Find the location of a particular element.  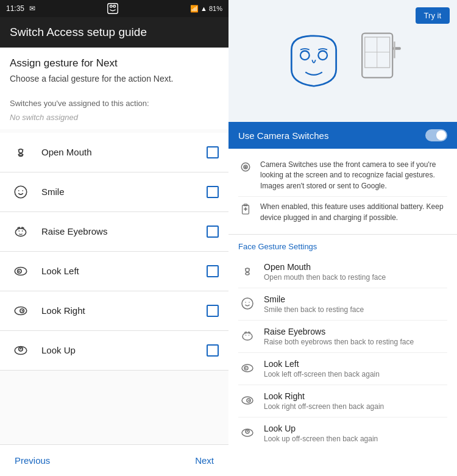

open-mouth-icon is located at coordinates (21, 152).